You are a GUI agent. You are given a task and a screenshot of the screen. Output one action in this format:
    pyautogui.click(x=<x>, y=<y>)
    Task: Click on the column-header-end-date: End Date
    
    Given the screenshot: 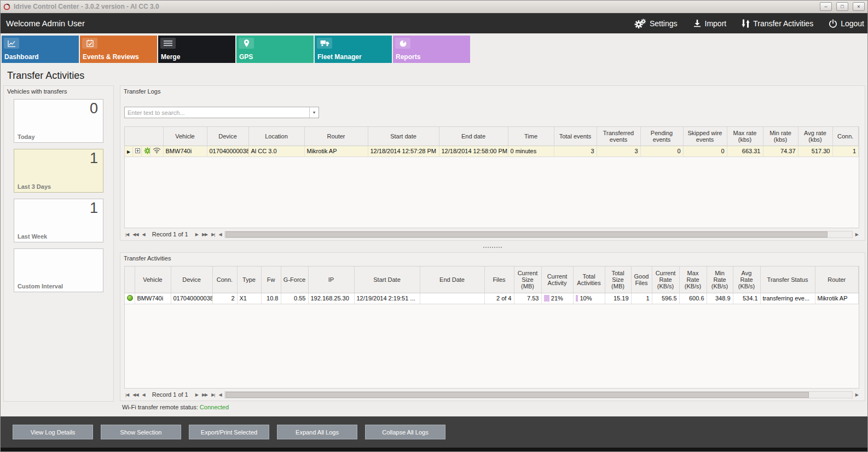 What is the action you would take?
    pyautogui.click(x=452, y=280)
    